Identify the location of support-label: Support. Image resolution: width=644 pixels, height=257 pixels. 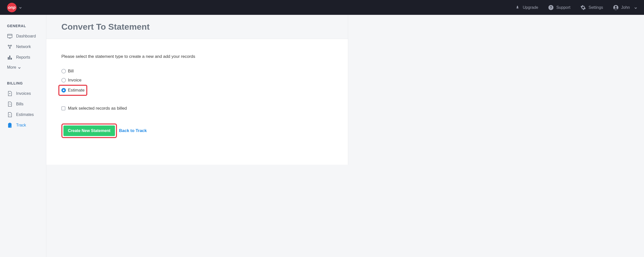
(563, 8).